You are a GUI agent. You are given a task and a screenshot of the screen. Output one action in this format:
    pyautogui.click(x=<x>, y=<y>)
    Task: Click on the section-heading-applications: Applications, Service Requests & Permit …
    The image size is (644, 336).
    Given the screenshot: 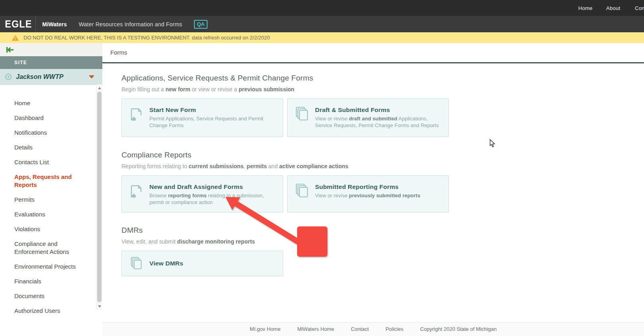 What is the action you would take?
    pyautogui.click(x=383, y=78)
    